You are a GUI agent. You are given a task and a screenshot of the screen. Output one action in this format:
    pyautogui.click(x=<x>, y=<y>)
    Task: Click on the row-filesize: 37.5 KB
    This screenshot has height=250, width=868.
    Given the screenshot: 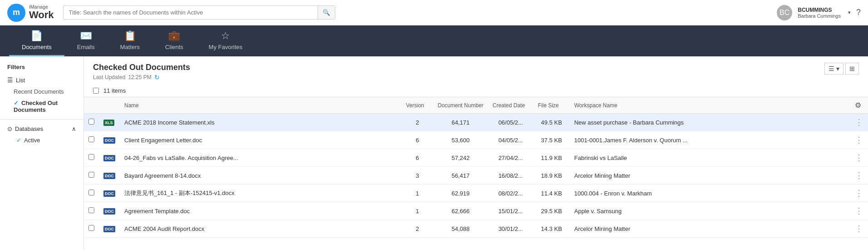 What is the action you would take?
    pyautogui.click(x=551, y=140)
    